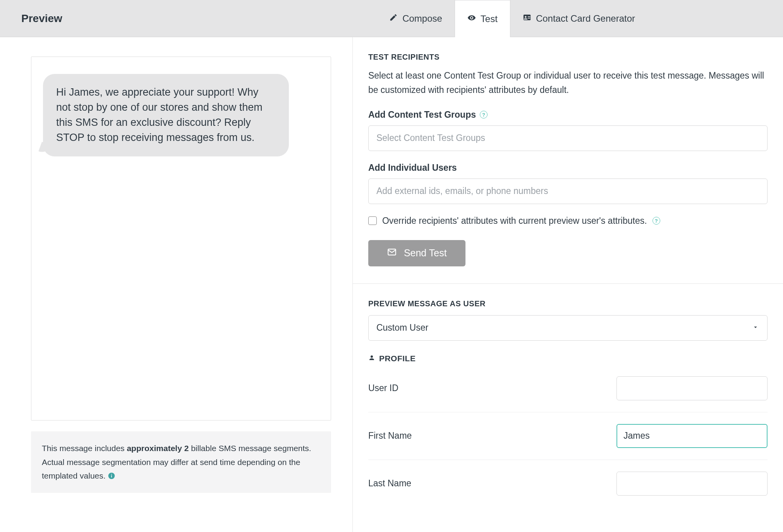  What do you see at coordinates (422, 115) in the screenshot?
I see `groups-label-text: Add Content Test Groups` at bounding box center [422, 115].